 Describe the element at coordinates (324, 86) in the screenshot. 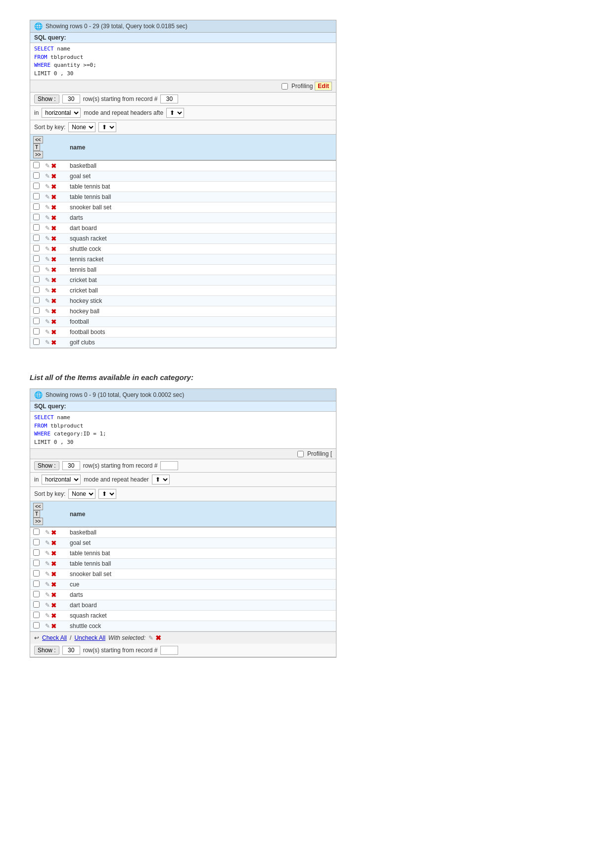

I see `edit-button-1: Edit` at that location.